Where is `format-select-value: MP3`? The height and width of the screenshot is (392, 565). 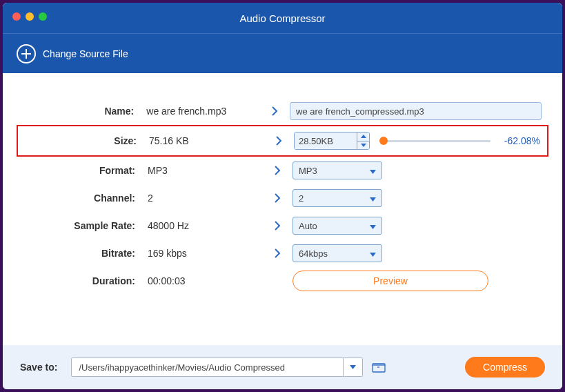
format-select-value: MP3 is located at coordinates (308, 171).